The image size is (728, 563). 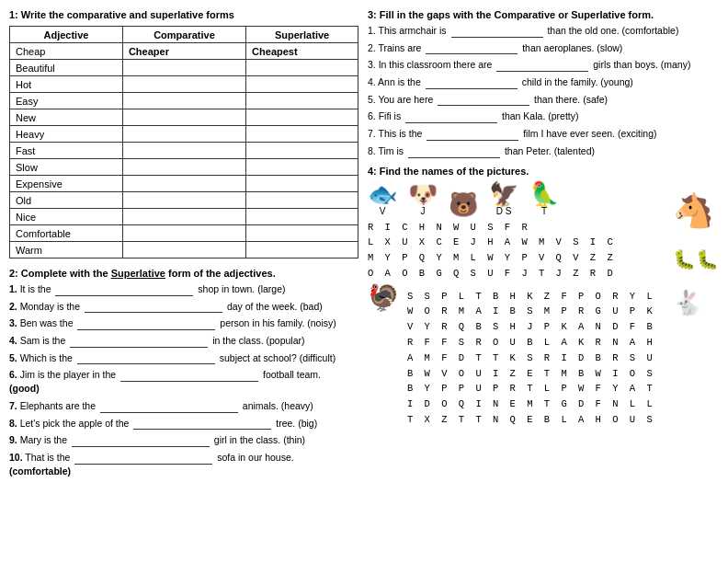 I want to click on list-item: 4. Sam is the in the class. (popular), so click(x=184, y=340).